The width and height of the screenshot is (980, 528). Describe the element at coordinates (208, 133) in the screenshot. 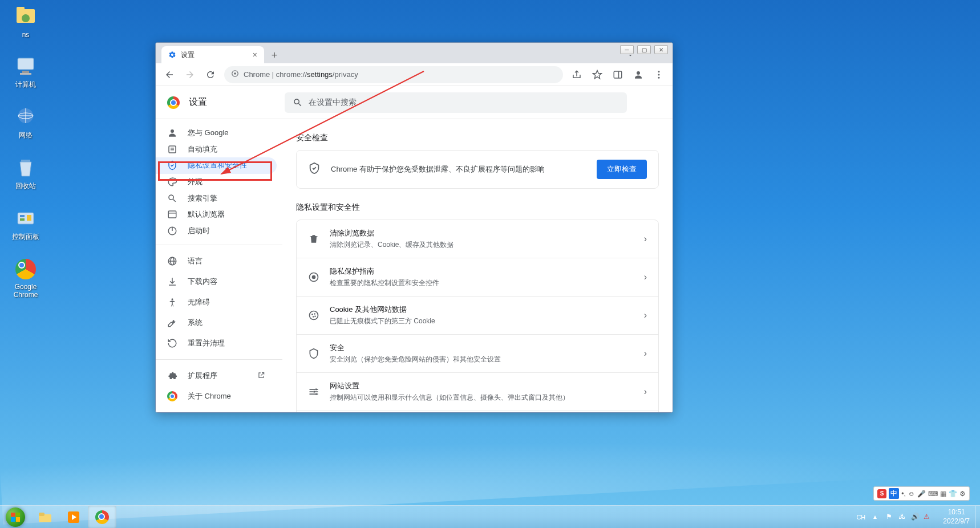

I see `sidebar-label: 您与 Google` at that location.